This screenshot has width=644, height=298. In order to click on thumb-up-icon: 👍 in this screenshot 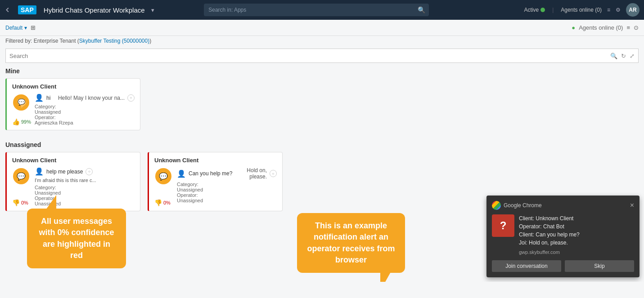, I will do `click(16, 122)`.